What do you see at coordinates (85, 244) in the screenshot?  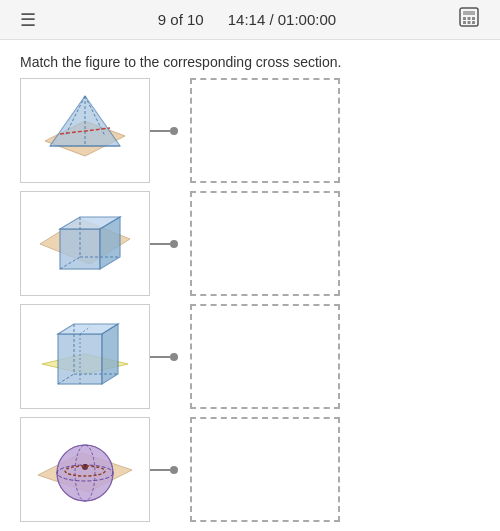 I see `figure-cube` at bounding box center [85, 244].